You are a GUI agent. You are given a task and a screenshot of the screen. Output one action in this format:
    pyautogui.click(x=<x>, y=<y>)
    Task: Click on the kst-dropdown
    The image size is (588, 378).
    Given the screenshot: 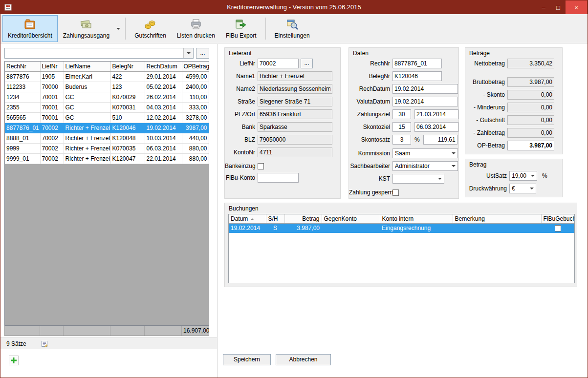 What is the action you would take?
    pyautogui.click(x=418, y=179)
    